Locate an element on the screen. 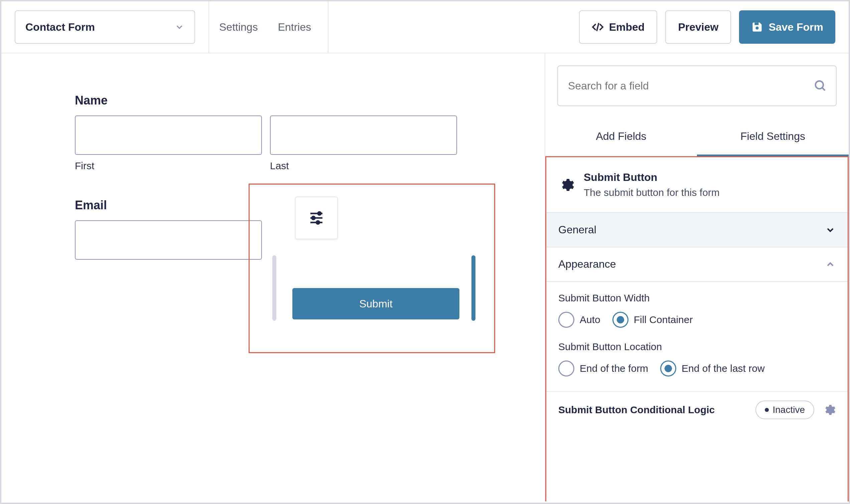 The image size is (850, 504). email-label: Email is located at coordinates (169, 205).